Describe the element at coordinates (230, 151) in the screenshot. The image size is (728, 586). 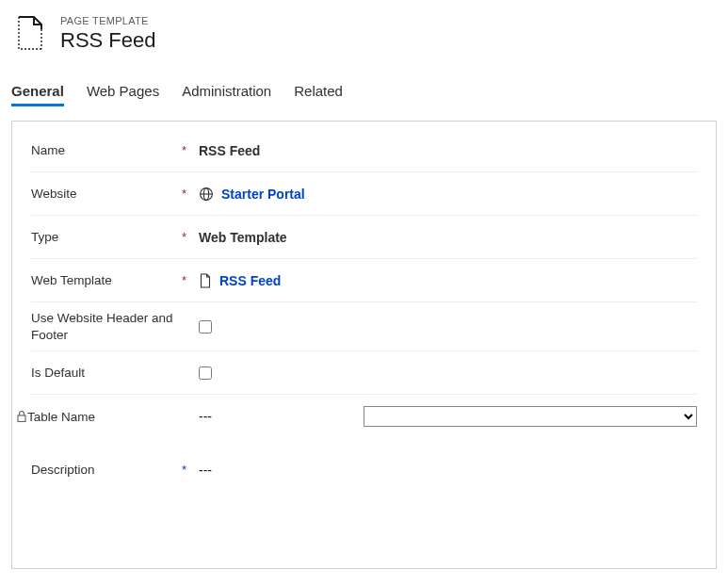
I see `value-name: RSS Feed` at that location.